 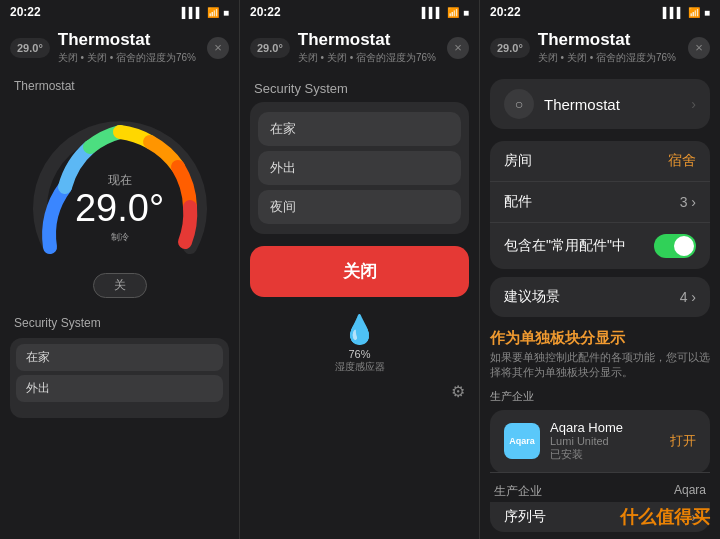 What do you see at coordinates (368, 48) in the screenshot?
I see `header-info-2: Thermostat 关闭 • 关闭 • 宿舍的湿度为76%` at bounding box center [368, 48].